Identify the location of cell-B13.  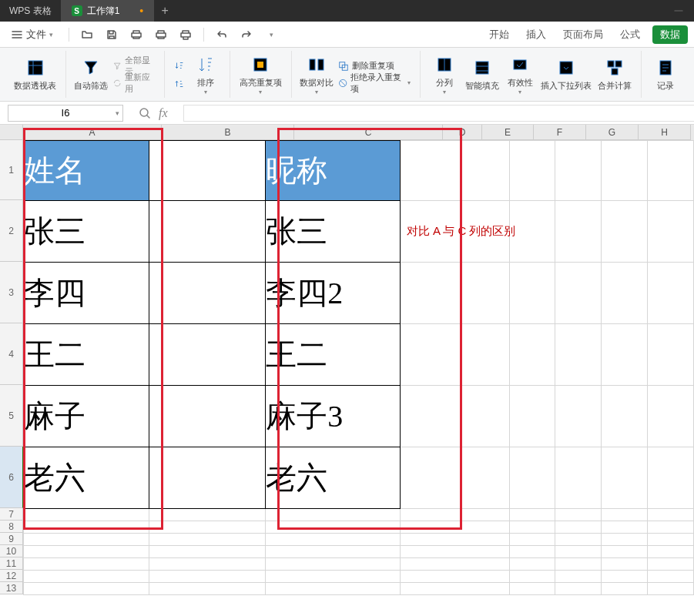
(208, 589).